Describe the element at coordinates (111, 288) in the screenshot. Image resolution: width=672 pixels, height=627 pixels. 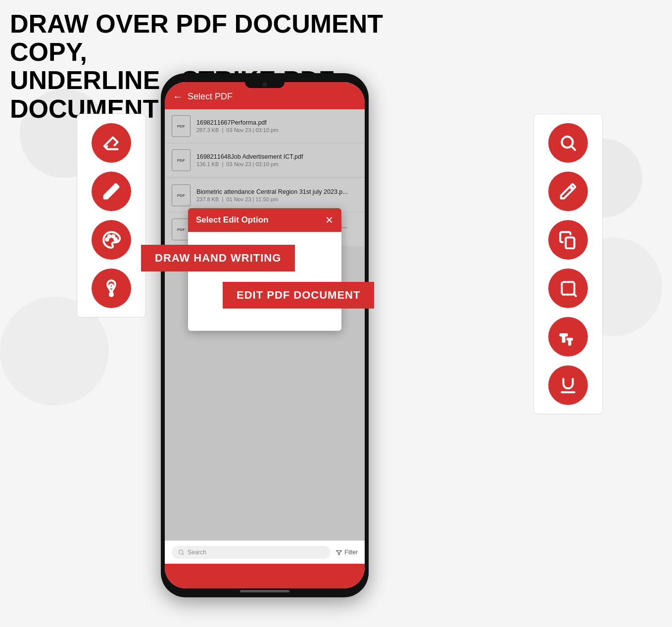
I see `dropper-icon` at that location.